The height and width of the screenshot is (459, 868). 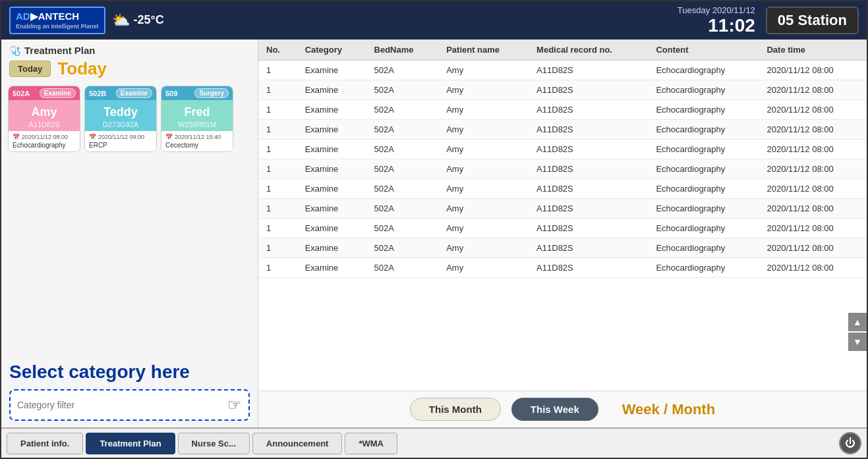 I want to click on today-tab-row: Today Today, so click(x=129, y=71).